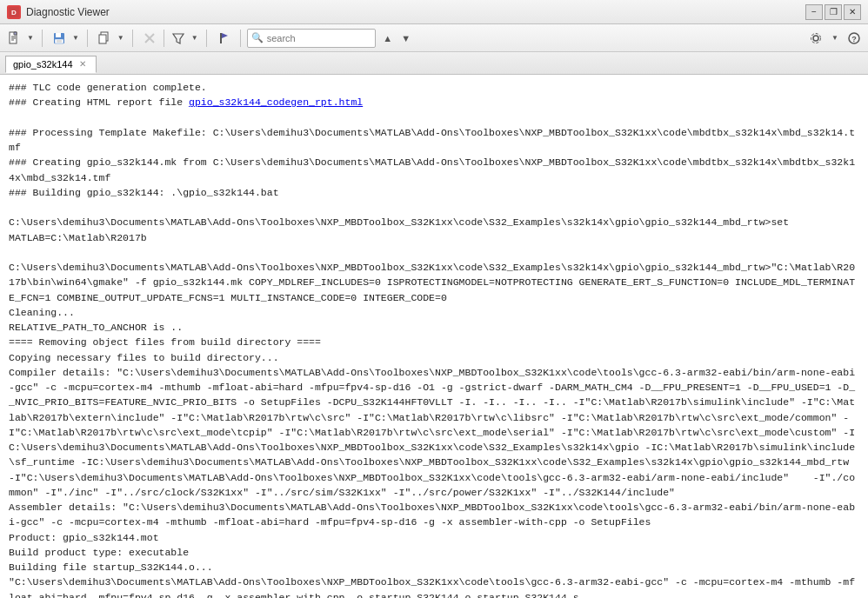 This screenshot has height=598, width=868. Describe the element at coordinates (434, 515) in the screenshot. I see `log-line-17: Assembler details: "C:\Users\demihu3\Doc…` at that location.